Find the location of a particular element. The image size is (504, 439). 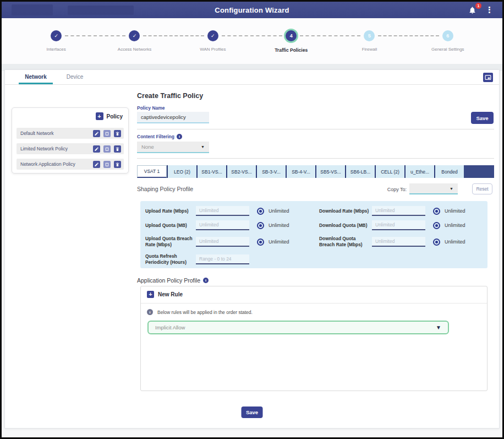

step-number: 4 is located at coordinates (292, 36).